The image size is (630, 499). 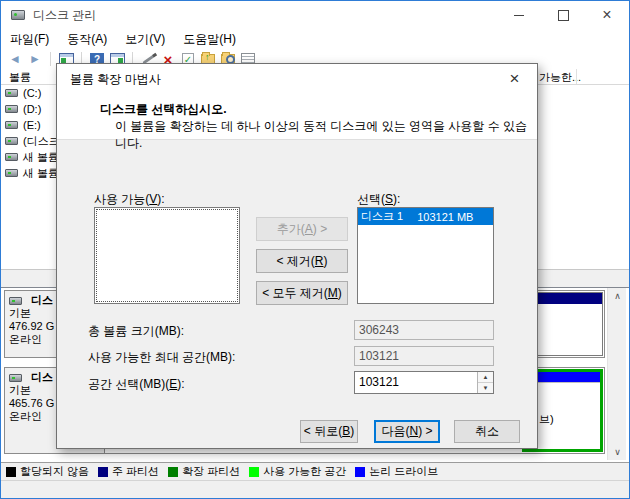 I want to click on column-separator, so click(x=576, y=76).